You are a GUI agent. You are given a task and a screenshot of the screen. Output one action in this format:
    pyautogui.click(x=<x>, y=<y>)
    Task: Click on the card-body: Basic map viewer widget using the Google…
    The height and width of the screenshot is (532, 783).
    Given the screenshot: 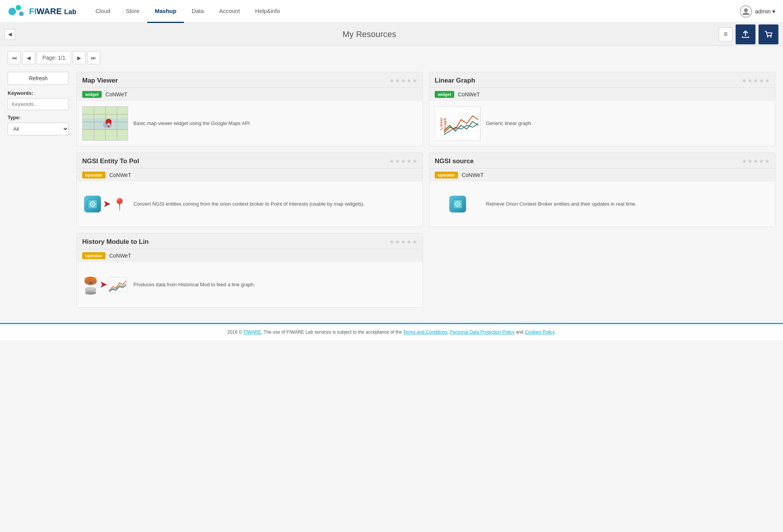 What is the action you would take?
    pyautogui.click(x=250, y=123)
    